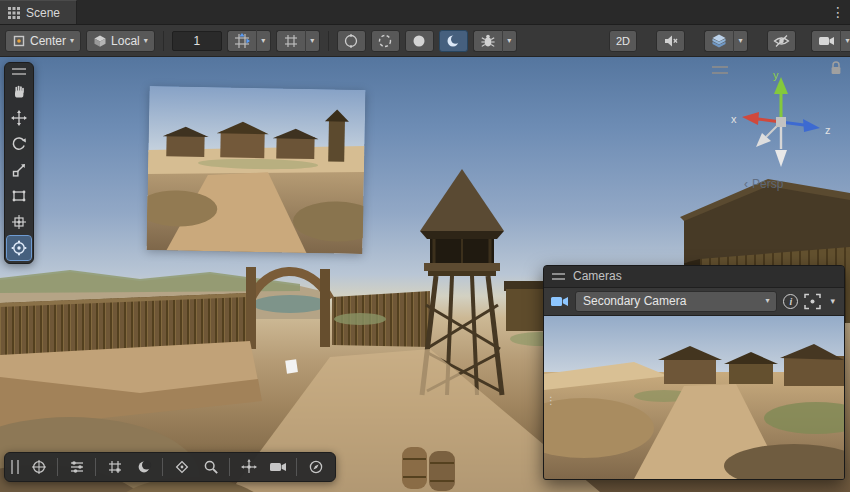  I want to click on cameras-panel-drag-handle, so click(558, 276).